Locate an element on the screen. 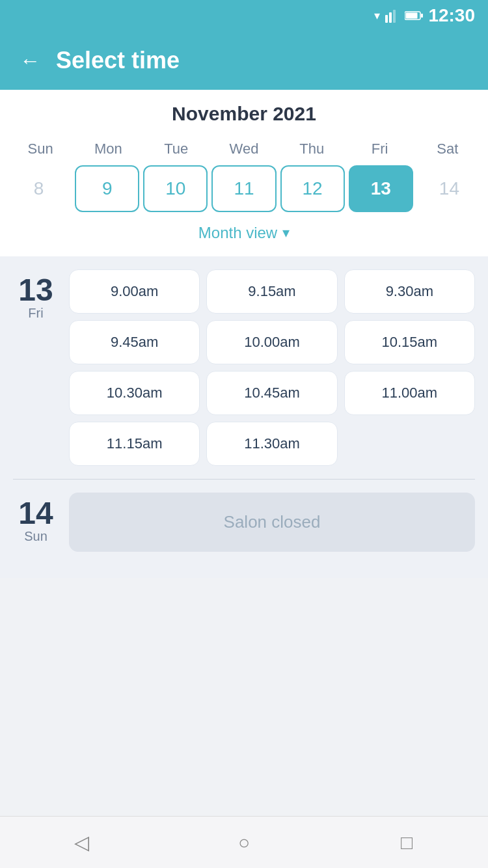 The width and height of the screenshot is (488, 868). salon-closed-label: Salon closed is located at coordinates (272, 522).